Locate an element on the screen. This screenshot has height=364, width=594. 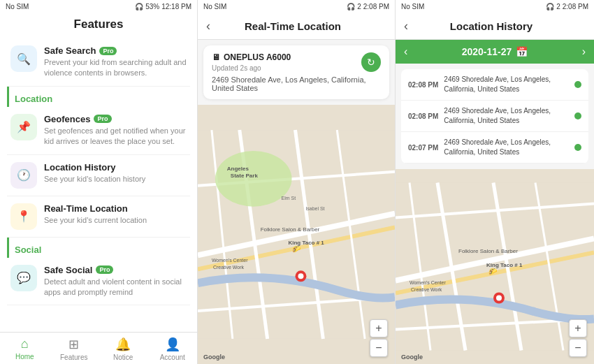
realtime-icon-wrap: 📍 is located at coordinates (24, 217).